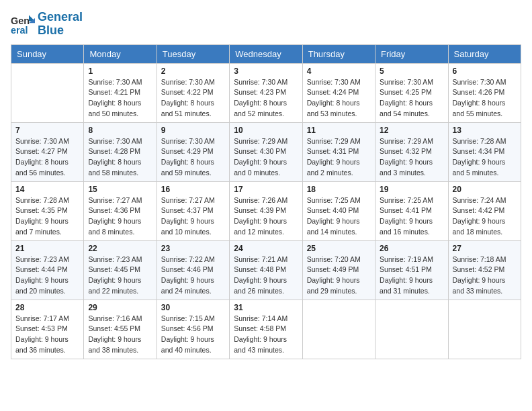 The width and height of the screenshot is (532, 411). What do you see at coordinates (266, 93) in the screenshot?
I see `calendar-cell: 3Sunrise: 7:30 AMSunset: 4:23 PMDaylight…` at bounding box center [266, 93].